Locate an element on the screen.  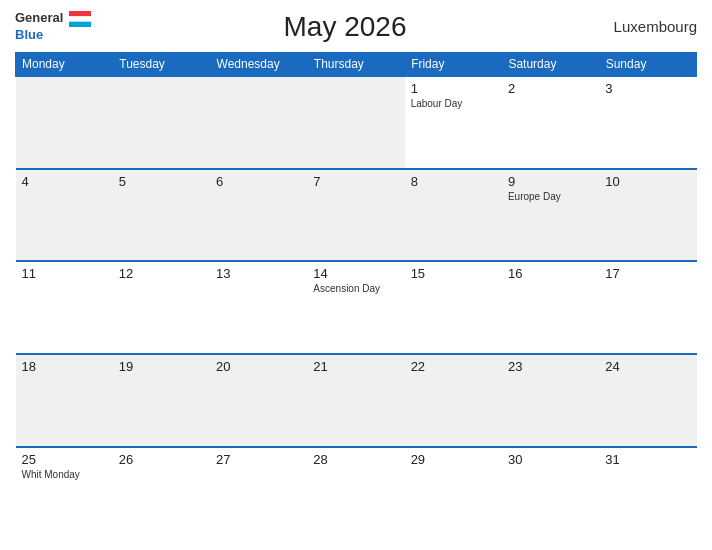
calendar-day-cell: 4 is located at coordinates (64, 216).